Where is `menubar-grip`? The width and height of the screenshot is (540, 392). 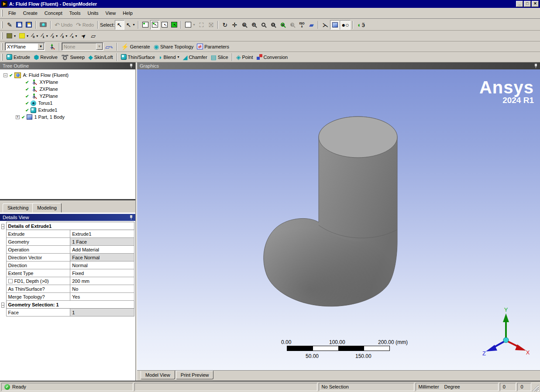 menubar-grip is located at coordinates (2, 13).